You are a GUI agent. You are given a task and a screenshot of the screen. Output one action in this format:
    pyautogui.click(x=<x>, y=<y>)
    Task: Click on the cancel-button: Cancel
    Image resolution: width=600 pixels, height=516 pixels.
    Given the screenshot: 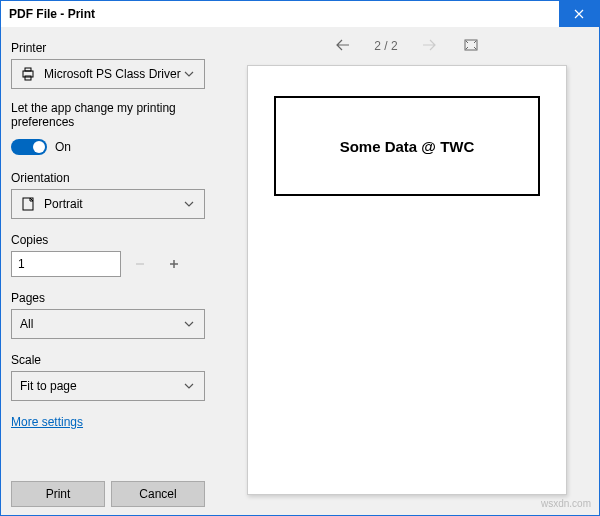 What is the action you would take?
    pyautogui.click(x=158, y=494)
    